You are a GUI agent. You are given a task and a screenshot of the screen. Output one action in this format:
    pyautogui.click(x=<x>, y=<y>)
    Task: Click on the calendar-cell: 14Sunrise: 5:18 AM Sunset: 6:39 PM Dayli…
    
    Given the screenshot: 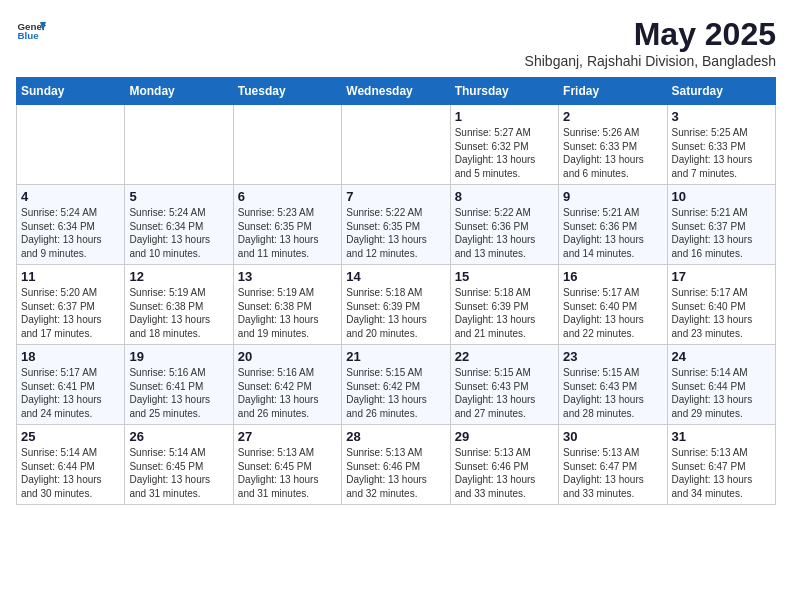 What is the action you would take?
    pyautogui.click(x=396, y=305)
    